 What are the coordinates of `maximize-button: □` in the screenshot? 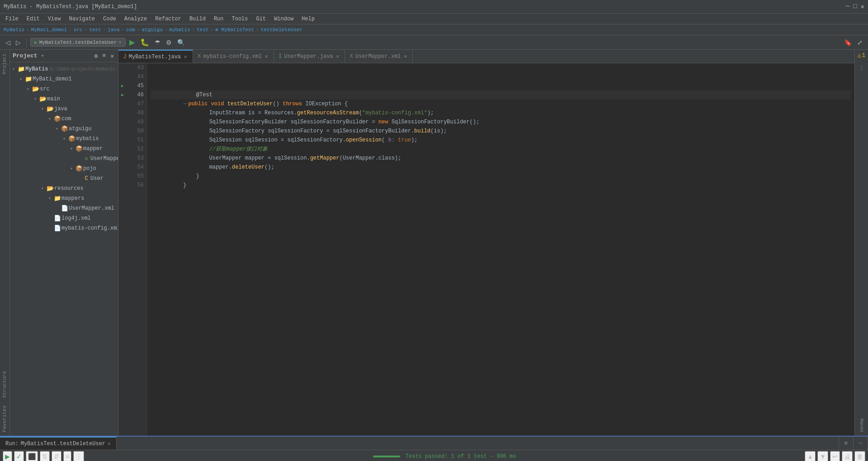 It's located at (855, 6).